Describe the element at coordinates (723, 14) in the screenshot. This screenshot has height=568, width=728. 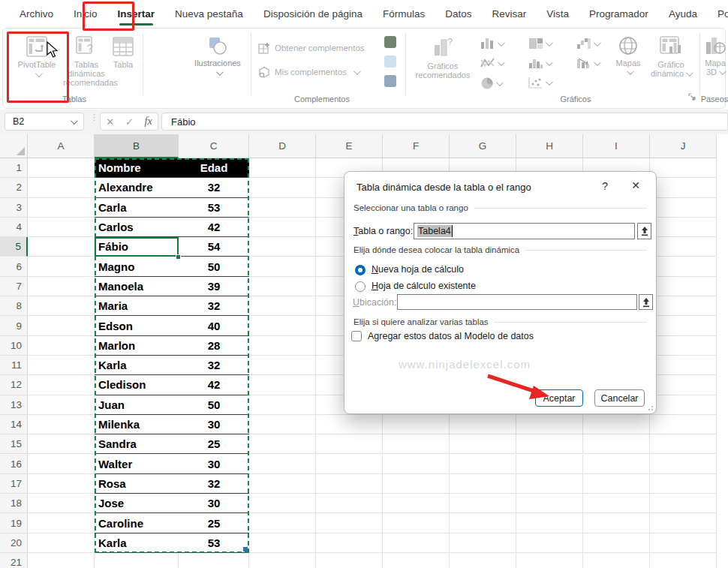
I see `menu-power-pivot: Power Pivot` at that location.